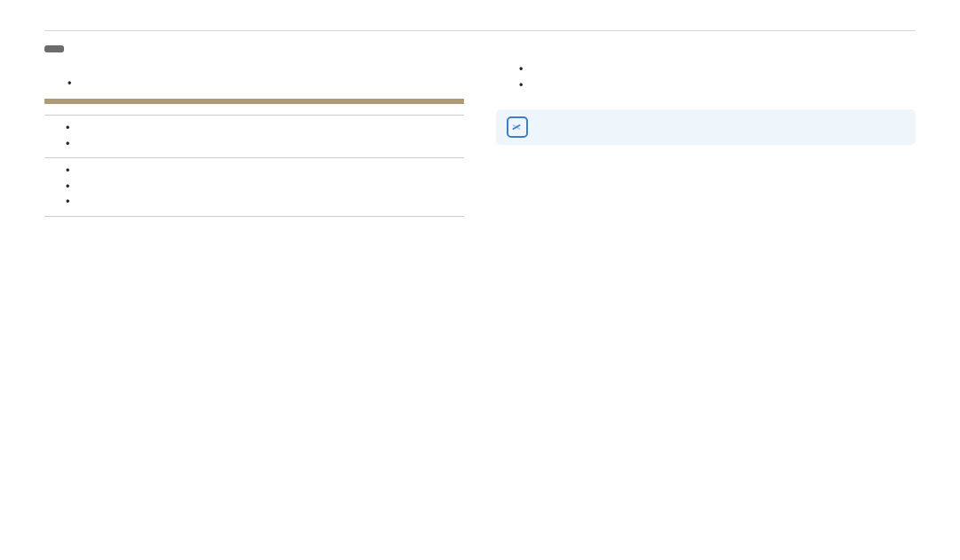 This screenshot has width=960, height=560. Describe the element at coordinates (517, 127) in the screenshot. I see `note-icon` at that location.